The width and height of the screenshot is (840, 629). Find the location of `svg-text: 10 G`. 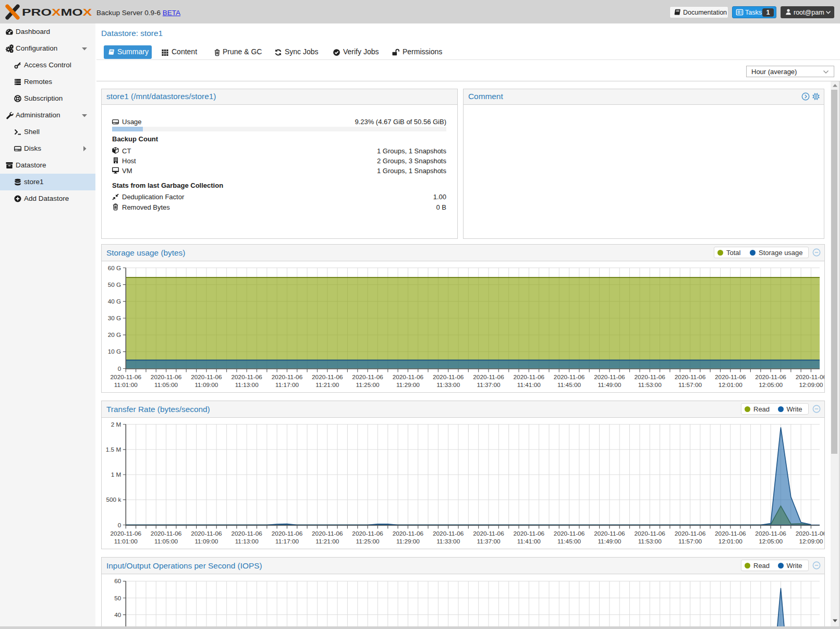

svg-text: 10 G is located at coordinates (115, 352).